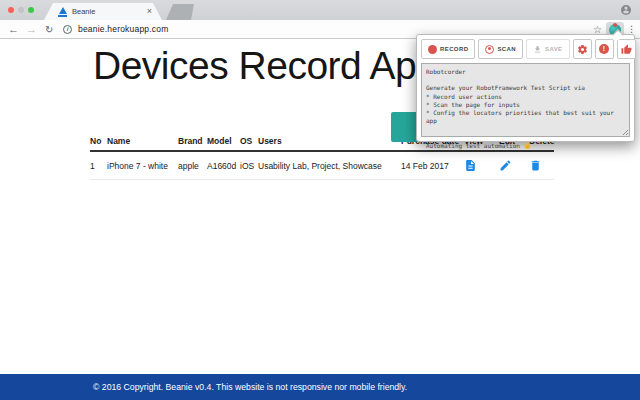 Image resolution: width=640 pixels, height=400 pixels. Describe the element at coordinates (454, 49) in the screenshot. I see `record-button-label: RECORD` at that location.